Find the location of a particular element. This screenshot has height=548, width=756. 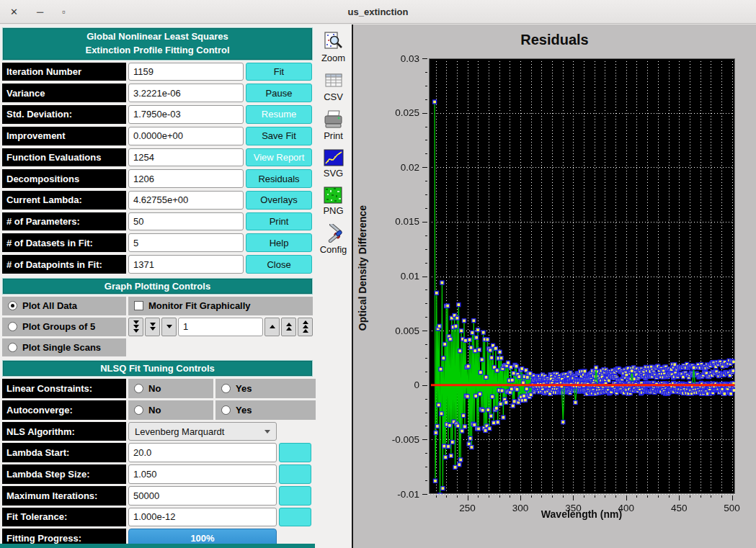

counter-up-1-button is located at coordinates (272, 327).